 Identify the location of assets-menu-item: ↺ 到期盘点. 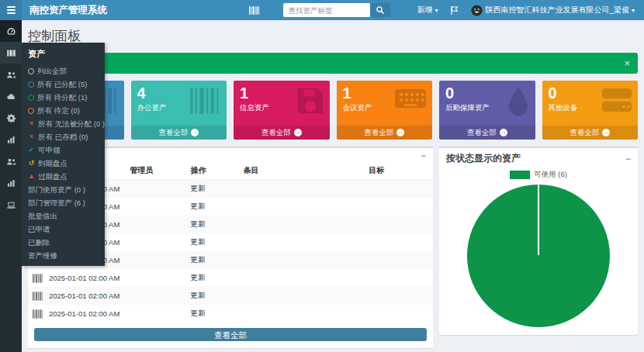
(64, 163).